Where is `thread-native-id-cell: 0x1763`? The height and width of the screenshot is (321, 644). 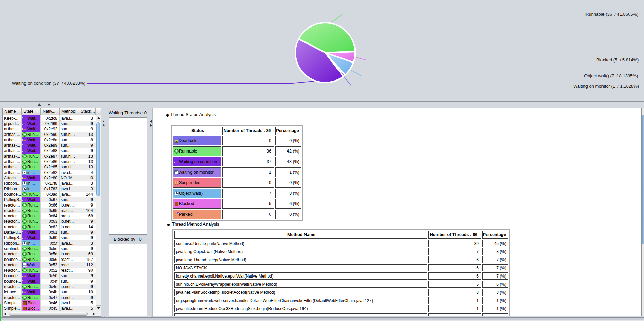 thread-native-id-cell: 0x1763 is located at coordinates (50, 189).